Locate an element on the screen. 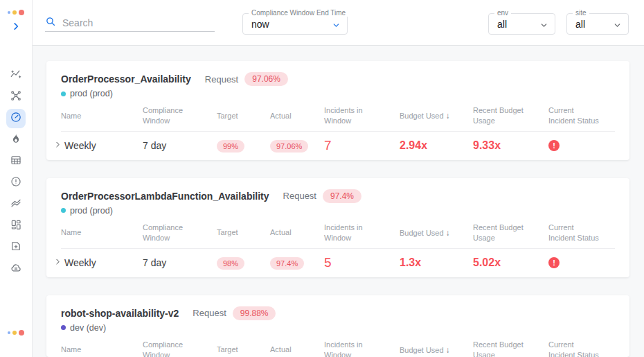  slo-table-row: Weekly 7 day 98% 97.4% 5 1.3x 5.02x ! is located at coordinates (334, 263).